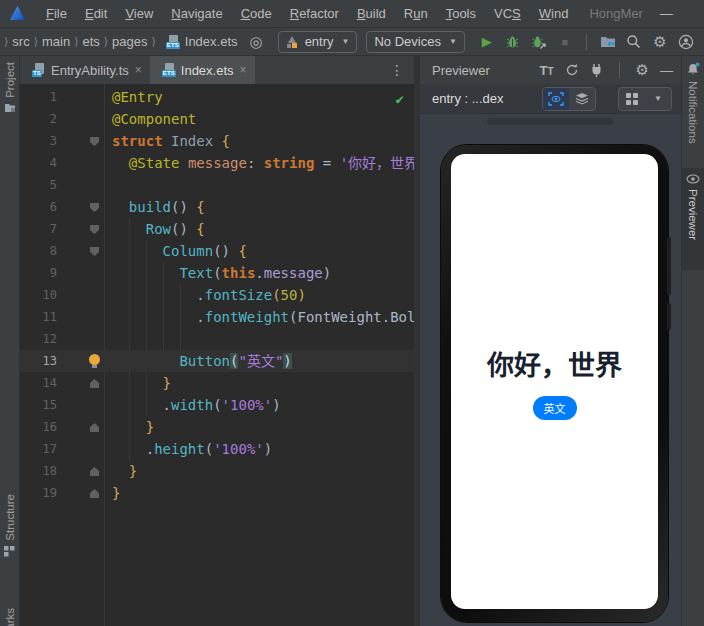 This screenshot has width=704, height=626. Describe the element at coordinates (217, 471) in the screenshot. I see `code-line-18: 18 }` at that location.